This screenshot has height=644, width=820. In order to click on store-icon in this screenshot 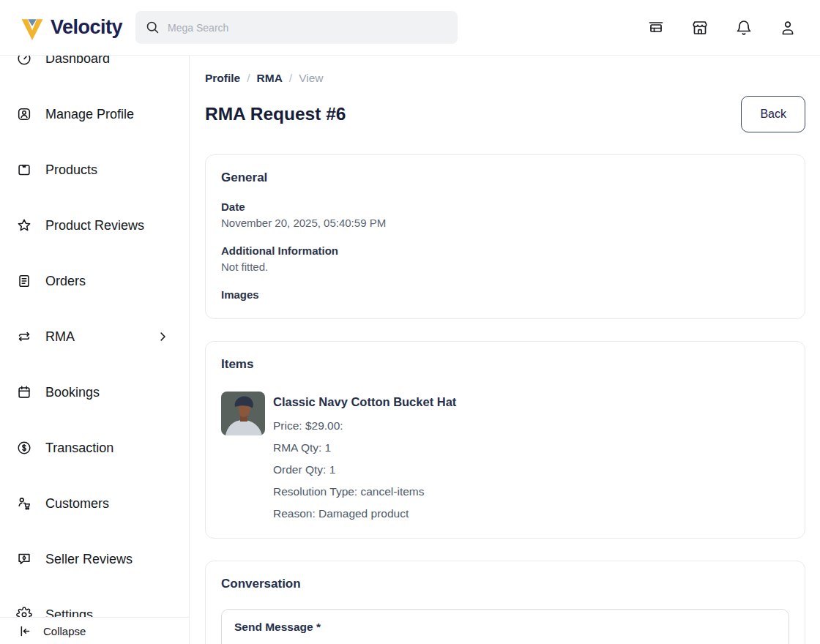, I will do `click(700, 28)`.